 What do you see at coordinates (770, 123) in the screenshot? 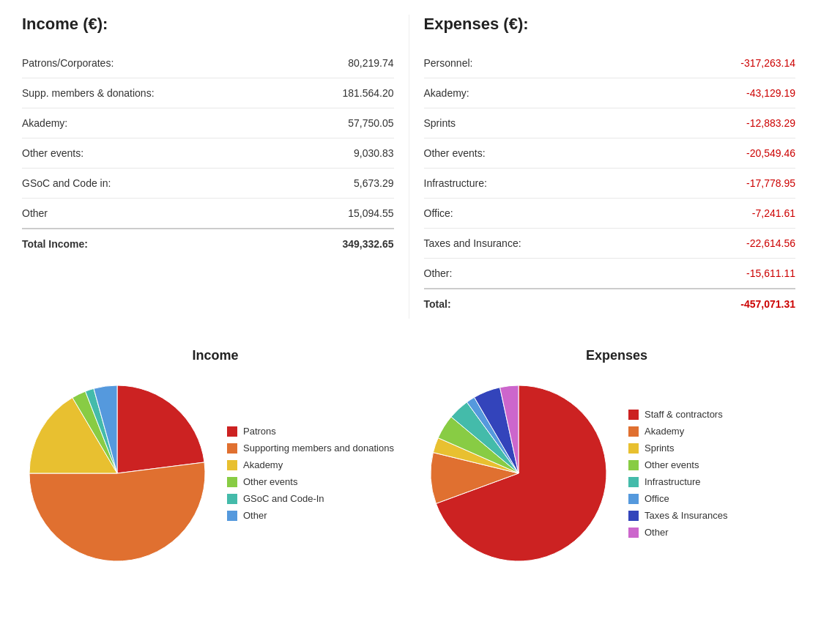
I see `expenses-row-value: -12,883.29` at bounding box center [770, 123].